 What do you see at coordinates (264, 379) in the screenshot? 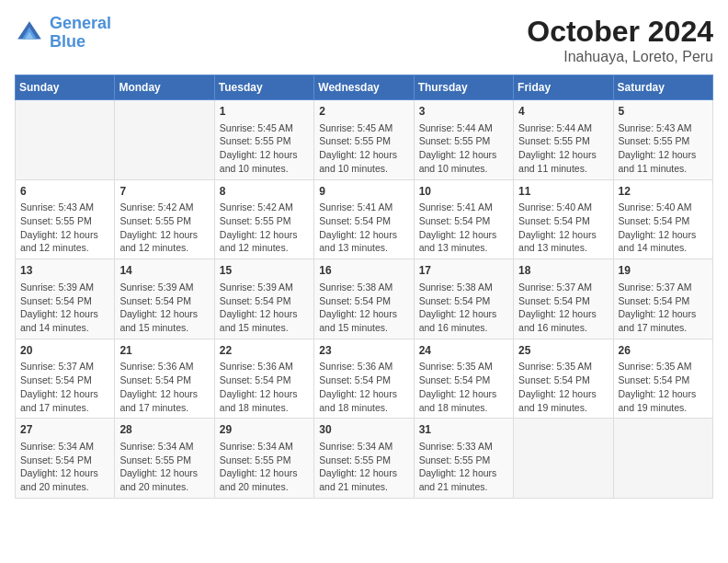
I see `calendar-cell: 22Sunrise: 5:36 AMSunset: 5:54 PMDayligh…` at bounding box center [264, 379].